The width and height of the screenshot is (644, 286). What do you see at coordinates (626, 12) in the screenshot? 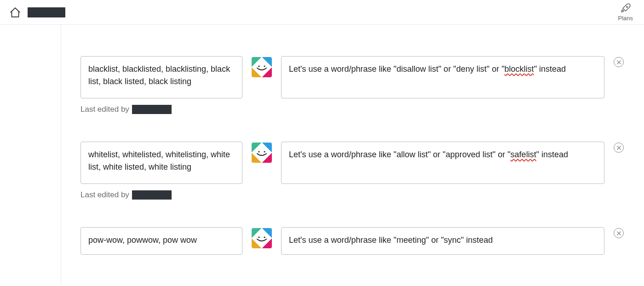
I see `plans-button: Plans` at bounding box center [626, 12].